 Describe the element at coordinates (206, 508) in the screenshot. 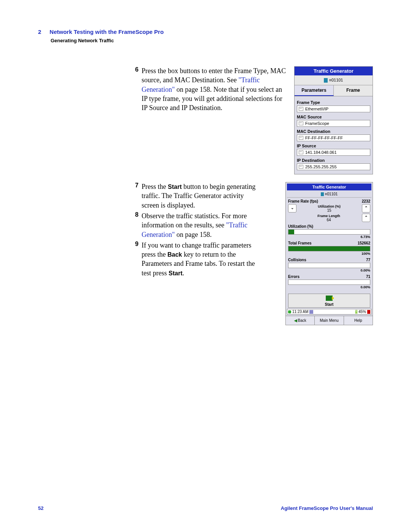

I see `page-footer: 52 Agilent FrameScope Pro User's Manual` at that location.